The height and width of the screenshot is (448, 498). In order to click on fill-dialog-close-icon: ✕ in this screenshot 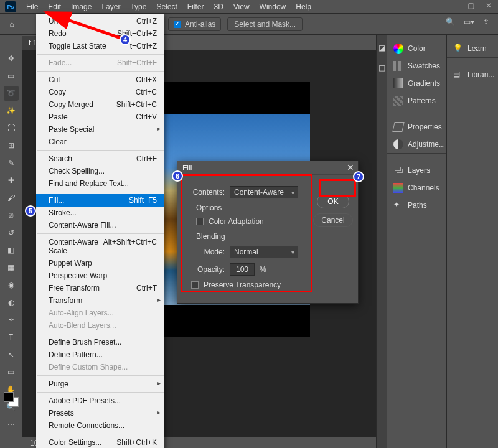, I will do `click(350, 167)`.